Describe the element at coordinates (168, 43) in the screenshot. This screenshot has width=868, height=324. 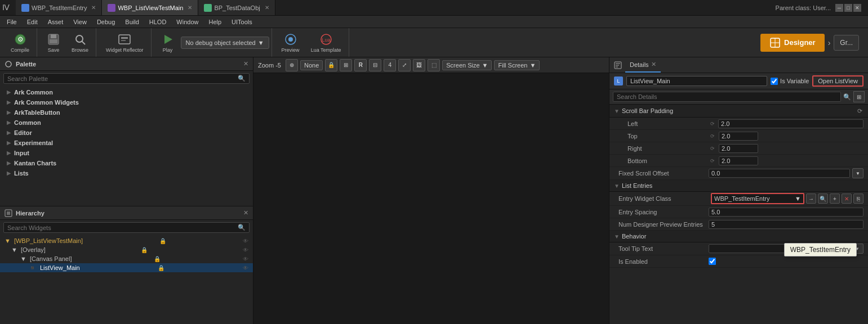
I see `play-button: Play` at that location.